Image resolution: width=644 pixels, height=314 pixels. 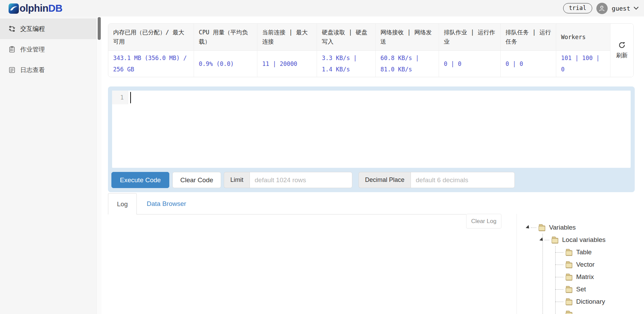 What do you see at coordinates (581, 289) in the screenshot?
I see `tree-node-label: Set` at bounding box center [581, 289].